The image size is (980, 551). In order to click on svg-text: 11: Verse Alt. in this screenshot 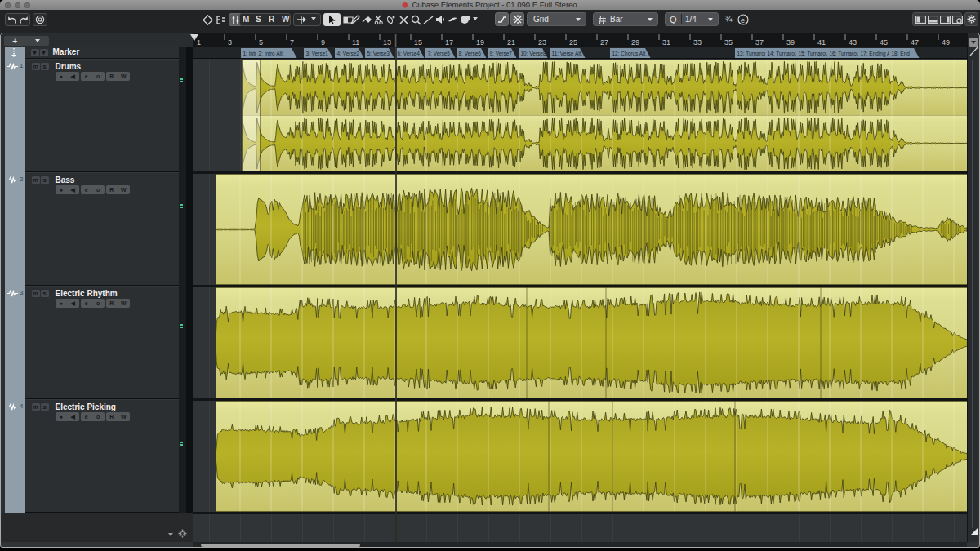, I will do `click(567, 54)`.